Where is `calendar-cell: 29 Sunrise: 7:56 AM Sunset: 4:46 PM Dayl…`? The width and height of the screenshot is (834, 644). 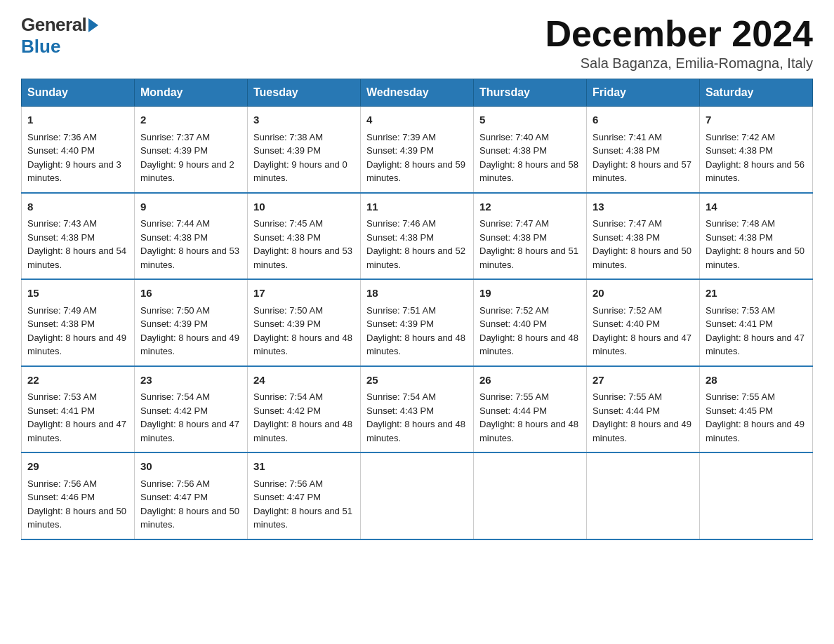
calendar-cell: 29 Sunrise: 7:56 AM Sunset: 4:46 PM Dayl… is located at coordinates (79, 496).